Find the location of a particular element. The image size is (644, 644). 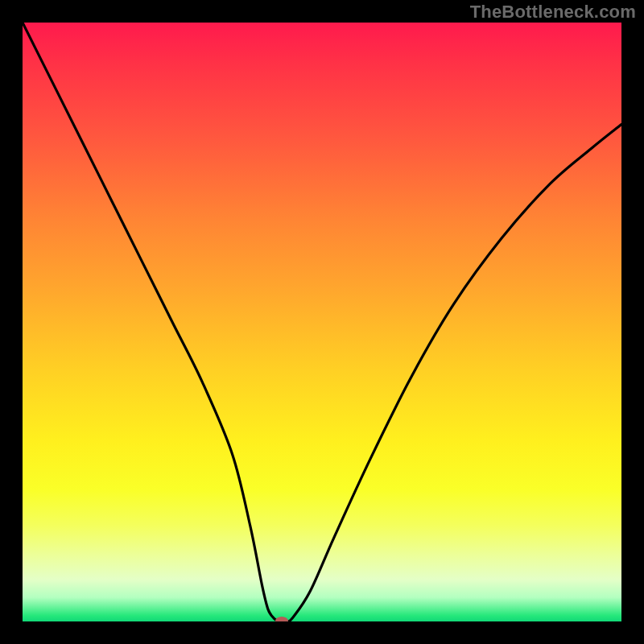

bottleneck-marker is located at coordinates (282, 619).